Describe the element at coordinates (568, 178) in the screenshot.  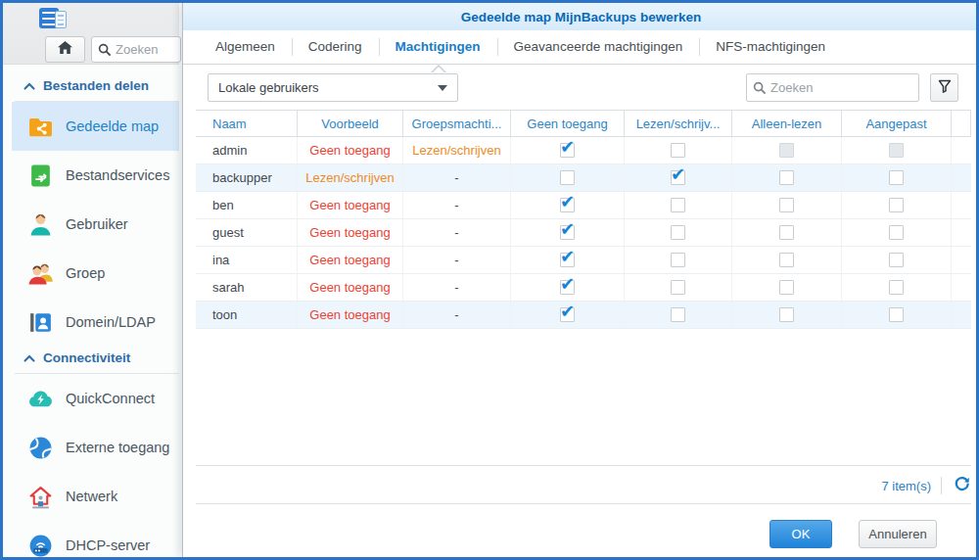
I see `no-access-checkbox-unchecked` at that location.